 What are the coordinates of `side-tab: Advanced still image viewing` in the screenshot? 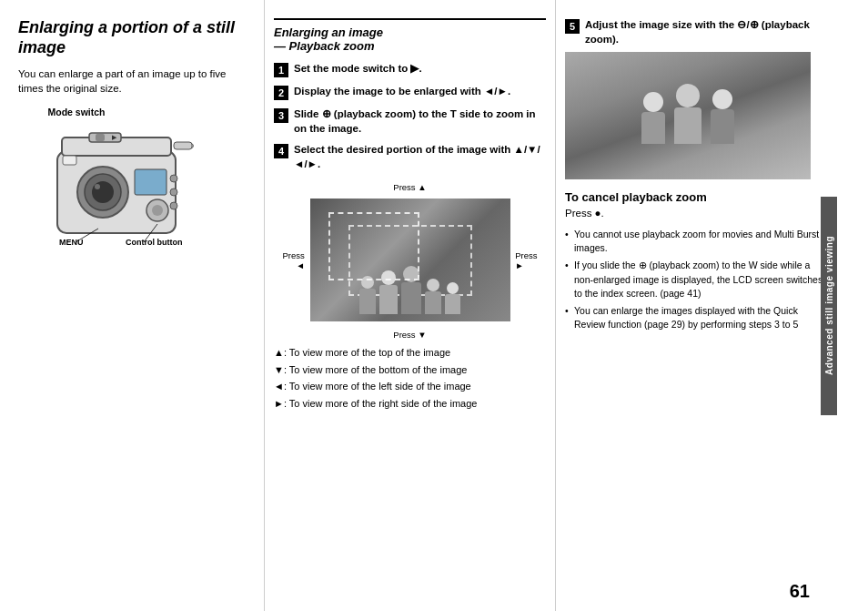 It's located at (829, 306).